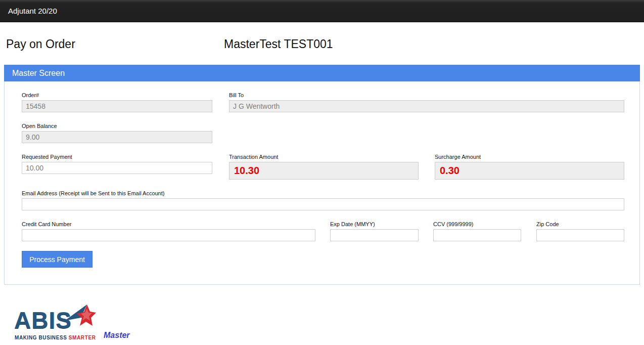 The height and width of the screenshot is (345, 644). Describe the element at coordinates (374, 235) in the screenshot. I see `exp-date-input` at that location.